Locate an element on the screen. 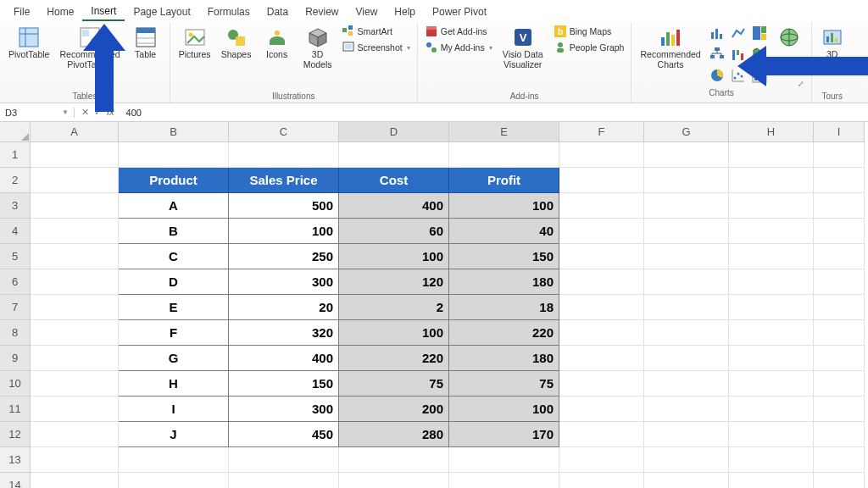  cell: E is located at coordinates (174, 308).